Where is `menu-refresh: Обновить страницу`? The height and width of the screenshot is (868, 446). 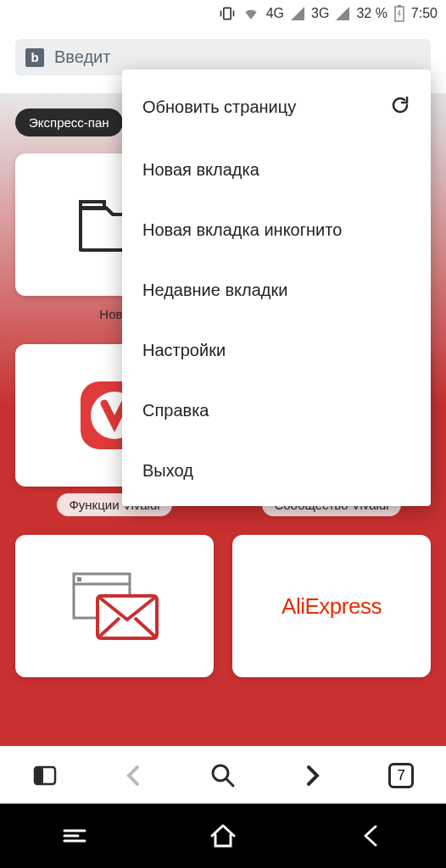 menu-refresh: Обновить страницу is located at coordinates (276, 107).